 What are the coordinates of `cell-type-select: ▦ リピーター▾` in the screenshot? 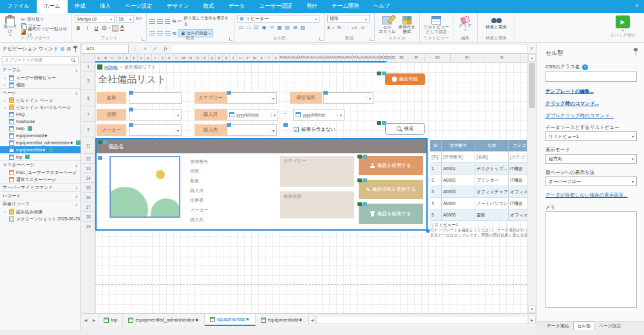 It's located at (278, 19).